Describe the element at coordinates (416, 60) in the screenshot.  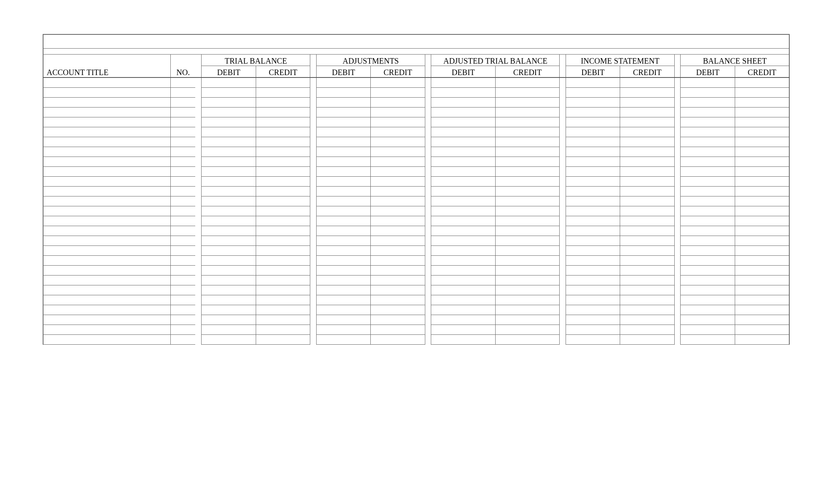
I see `group-header-row: TRIAL BALANCE ADJUSTMENTS ADJUSTED TRIAL…` at that location.